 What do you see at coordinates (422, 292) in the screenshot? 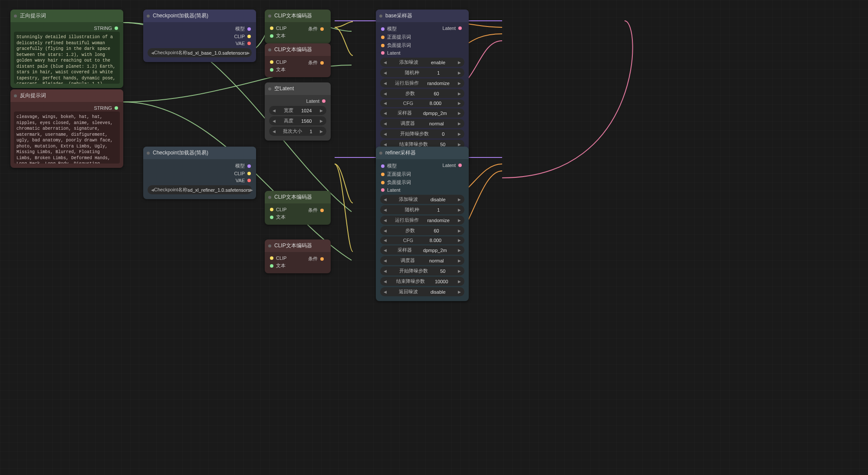
I see `param-widget: ◀返回噪波disable▶` at bounding box center [422, 292].